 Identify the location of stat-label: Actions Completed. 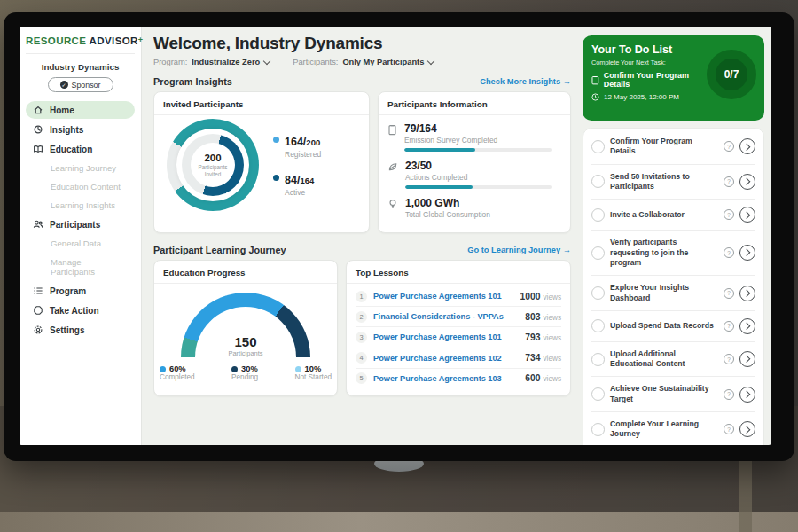
(483, 177).